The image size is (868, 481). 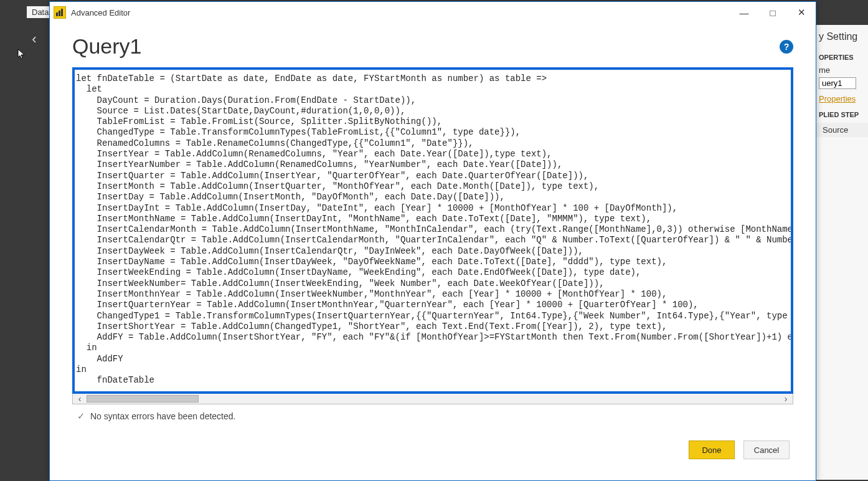 What do you see at coordinates (767, 450) in the screenshot?
I see `cancel-button: Cancel` at bounding box center [767, 450].